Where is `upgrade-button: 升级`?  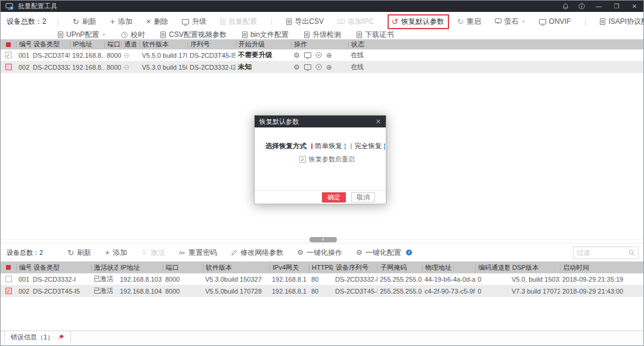
upgrade-button: 升级 is located at coordinates (194, 21).